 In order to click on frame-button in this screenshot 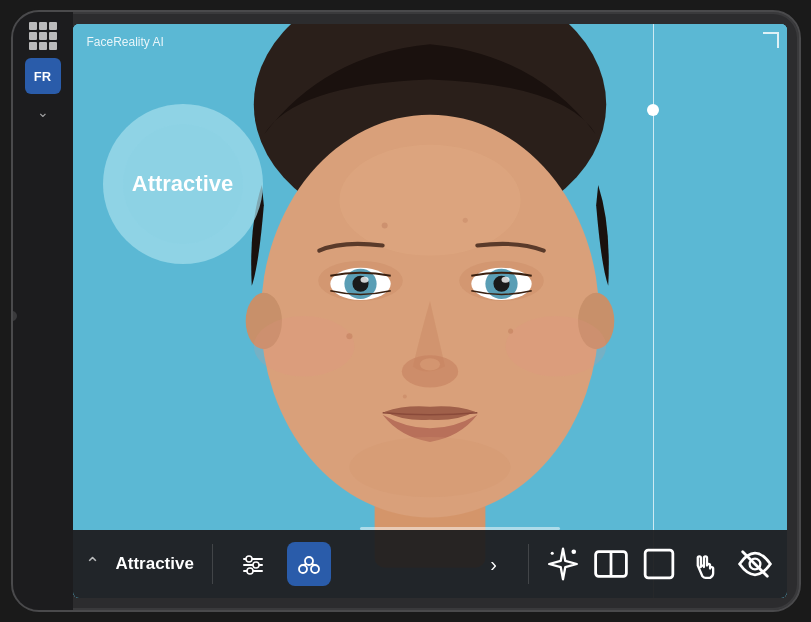, I will do `click(659, 564)`.